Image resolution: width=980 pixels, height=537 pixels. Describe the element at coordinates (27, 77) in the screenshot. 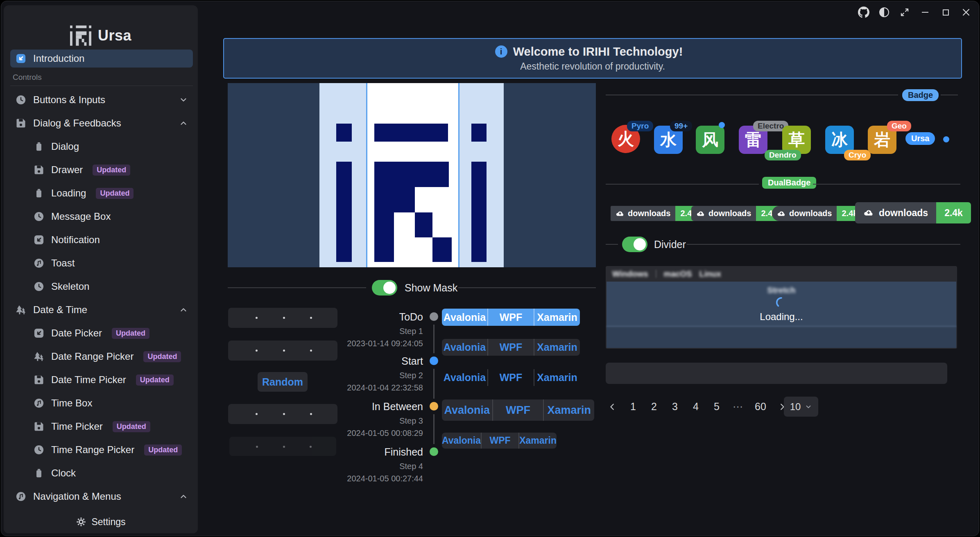

I see `section-label: Controls` at that location.